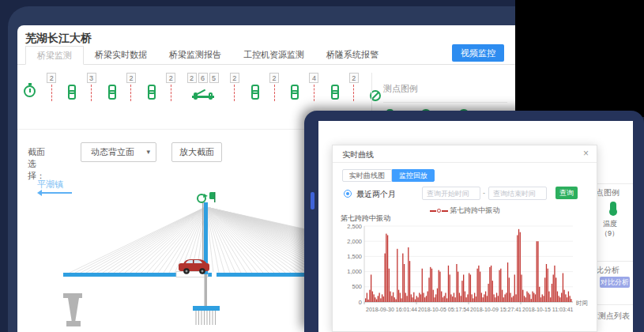 The image size is (644, 332). Describe the element at coordinates (202, 92) in the screenshot. I see `sensor-row: 23222652242` at that location.